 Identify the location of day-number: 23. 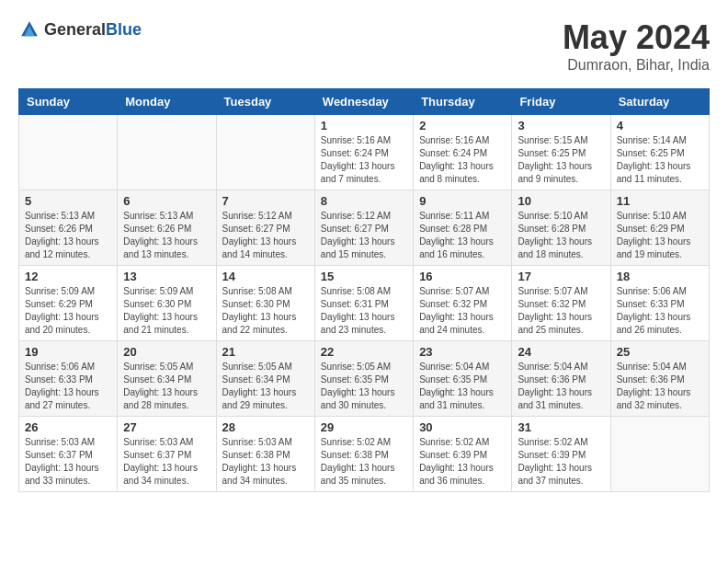
(462, 351).